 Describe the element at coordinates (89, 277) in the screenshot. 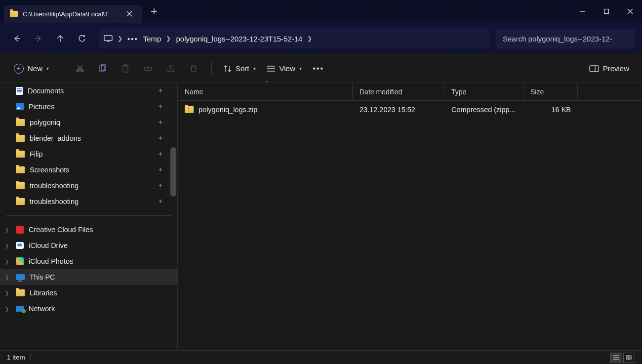

I see `sidebar-item-this-pc: ❯This PC` at that location.